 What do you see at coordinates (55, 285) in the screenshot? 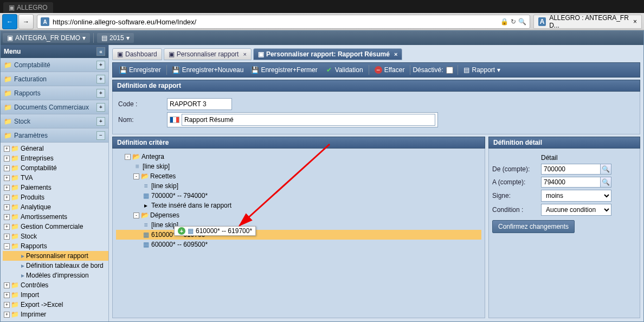
I see `tree-item: +📁Contrôles` at bounding box center [55, 285].